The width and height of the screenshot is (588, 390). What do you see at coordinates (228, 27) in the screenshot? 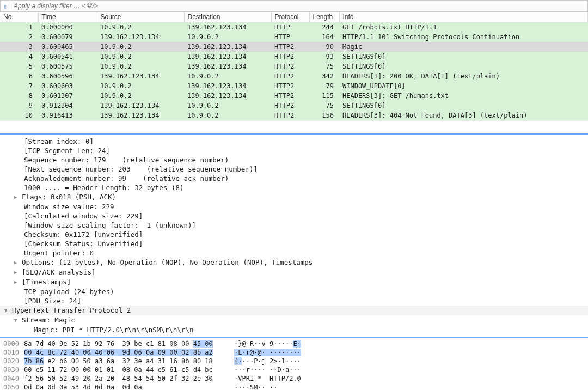
I see `cell-dst: 139.162.123.134` at bounding box center [228, 27].